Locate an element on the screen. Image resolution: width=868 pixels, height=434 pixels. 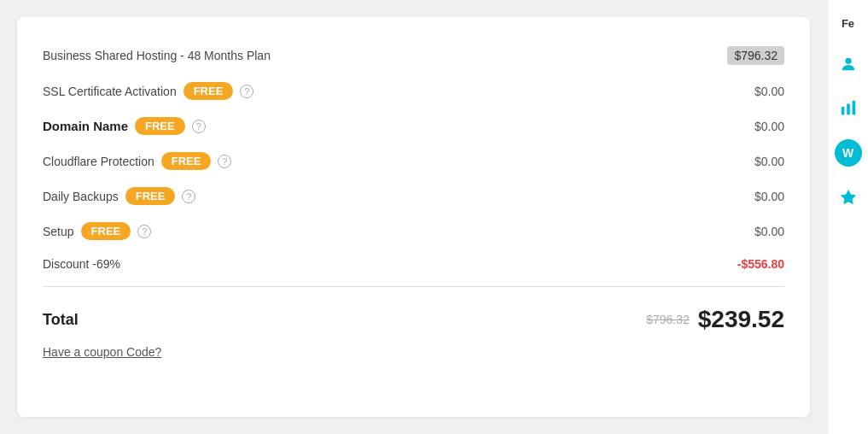
coupon-link: Have a coupon Code? is located at coordinates (102, 352).